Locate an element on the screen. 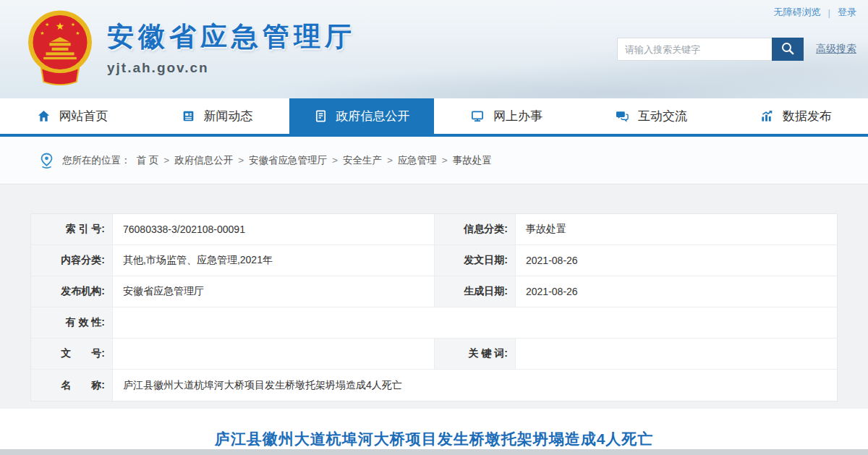  info-value: 其他,市场监管、应急管理,2021年 is located at coordinates (273, 260).